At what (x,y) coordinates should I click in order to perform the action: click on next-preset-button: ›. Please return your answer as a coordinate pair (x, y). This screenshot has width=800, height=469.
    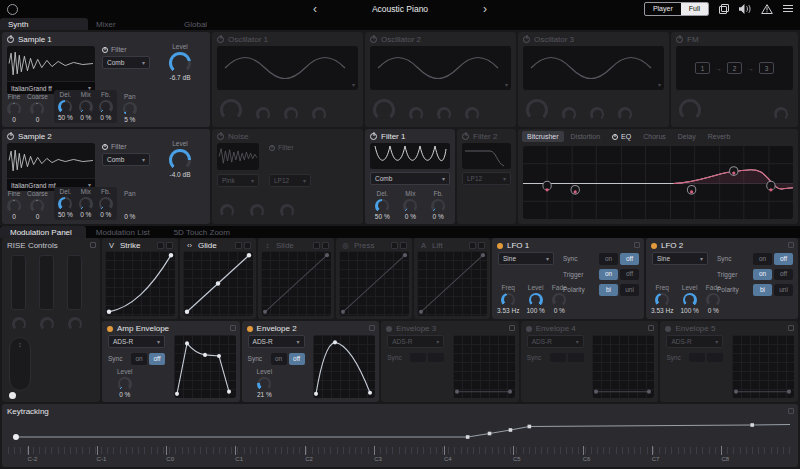
    Looking at the image, I should click on (485, 9).